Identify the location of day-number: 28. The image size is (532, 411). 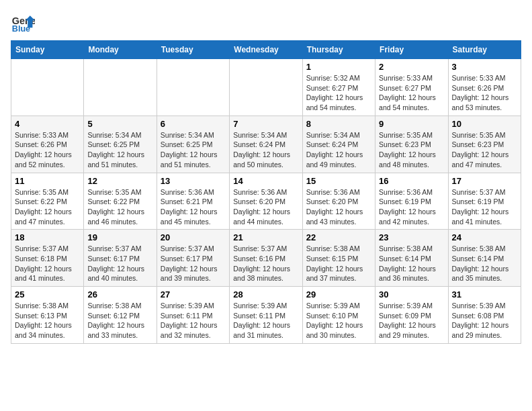
(266, 294).